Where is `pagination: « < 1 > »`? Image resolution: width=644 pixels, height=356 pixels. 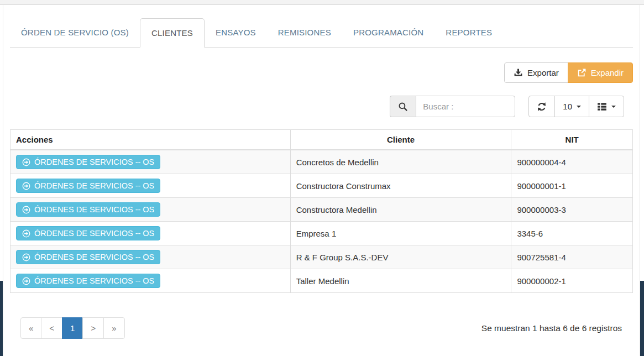 pagination: « < 1 > » is located at coordinates (73, 328).